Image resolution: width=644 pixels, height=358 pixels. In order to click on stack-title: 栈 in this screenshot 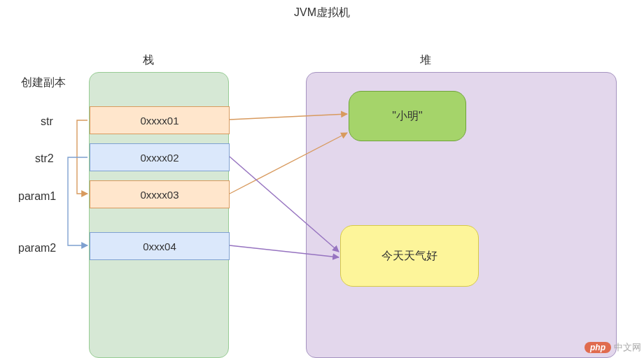, I will do `click(148, 60)`.